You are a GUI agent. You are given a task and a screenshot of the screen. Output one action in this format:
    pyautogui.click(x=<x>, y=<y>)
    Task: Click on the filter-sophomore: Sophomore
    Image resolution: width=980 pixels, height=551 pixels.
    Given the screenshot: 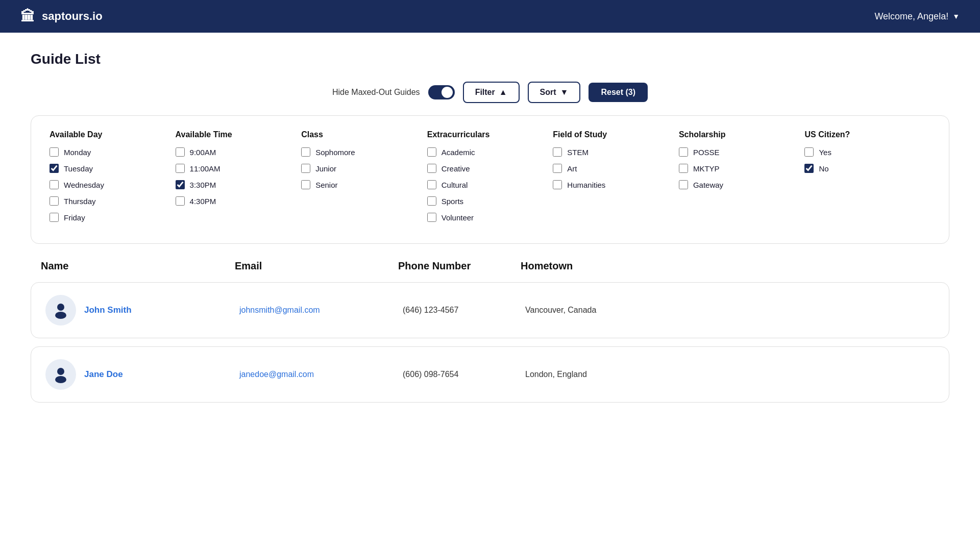 What is the action you would take?
    pyautogui.click(x=364, y=152)
    